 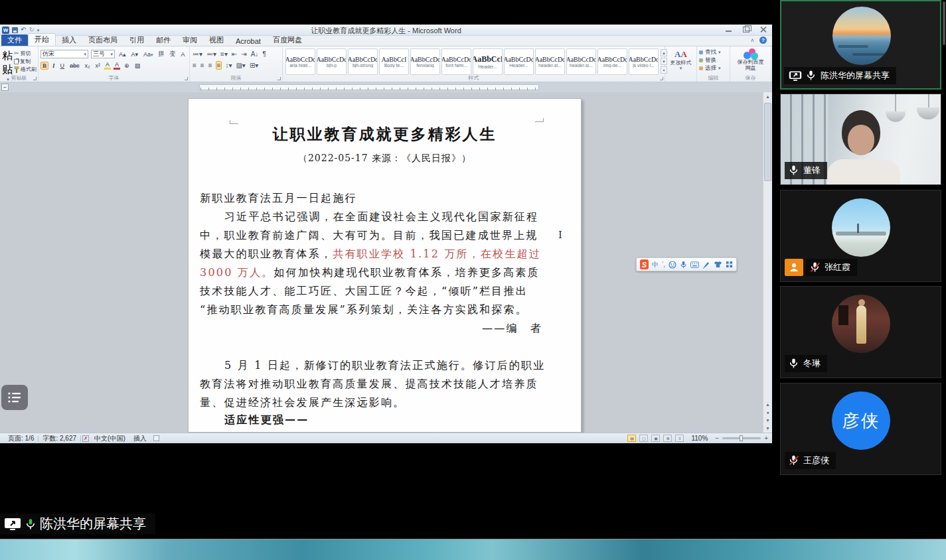 I want to click on grow-font-button: A▴, so click(x=122, y=54).